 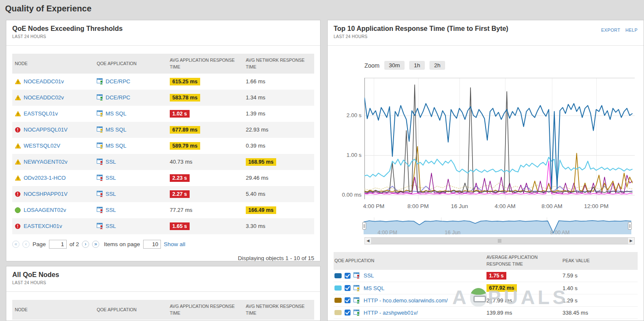 What do you see at coordinates (345, 195) in the screenshot?
I see `y-axis-tick-label: 0.00 ms` at bounding box center [345, 195].